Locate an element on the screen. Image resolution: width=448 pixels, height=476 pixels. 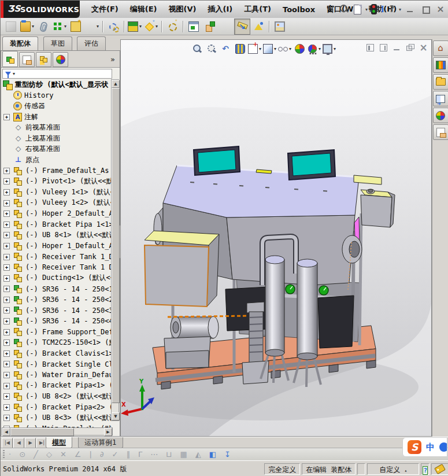
tree-item-top-plane: 上视基准面 is located at coordinates (57, 139).